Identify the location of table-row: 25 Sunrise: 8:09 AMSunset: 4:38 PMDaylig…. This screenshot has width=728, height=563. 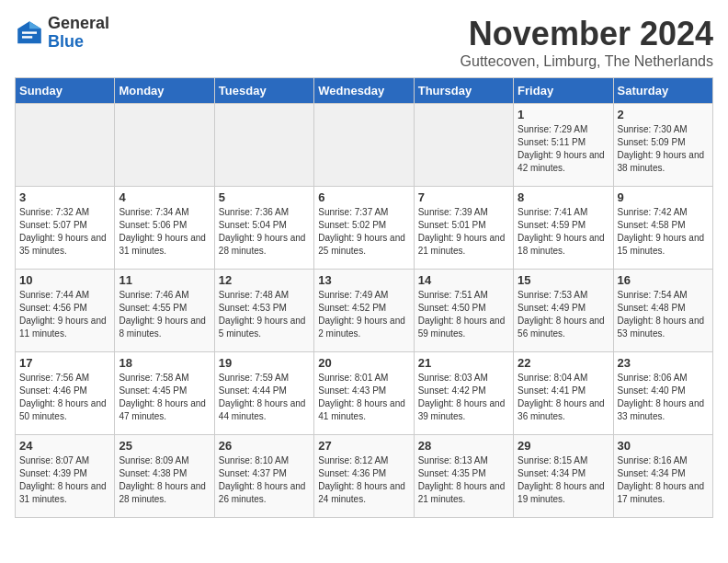
(165, 477).